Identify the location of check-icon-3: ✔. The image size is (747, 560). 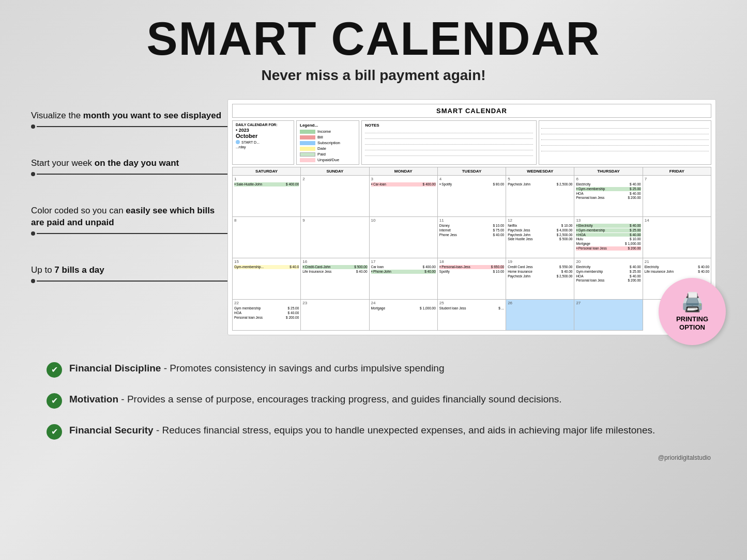
(54, 432).